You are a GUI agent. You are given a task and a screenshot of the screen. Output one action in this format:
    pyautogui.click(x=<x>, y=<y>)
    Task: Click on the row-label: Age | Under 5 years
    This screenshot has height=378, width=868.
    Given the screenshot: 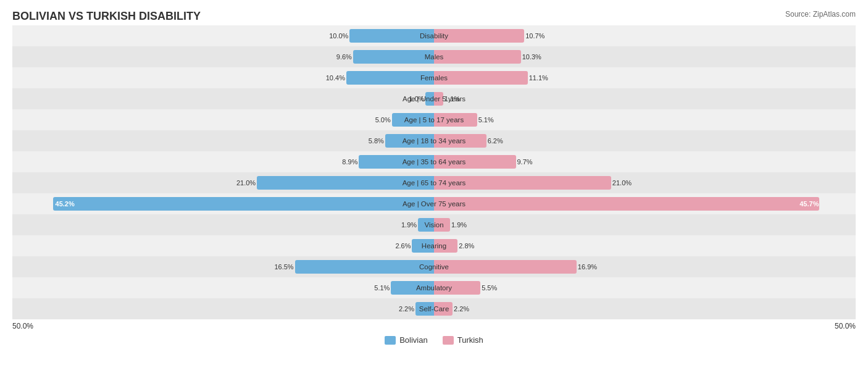 What is the action you would take?
    pyautogui.click(x=434, y=99)
    